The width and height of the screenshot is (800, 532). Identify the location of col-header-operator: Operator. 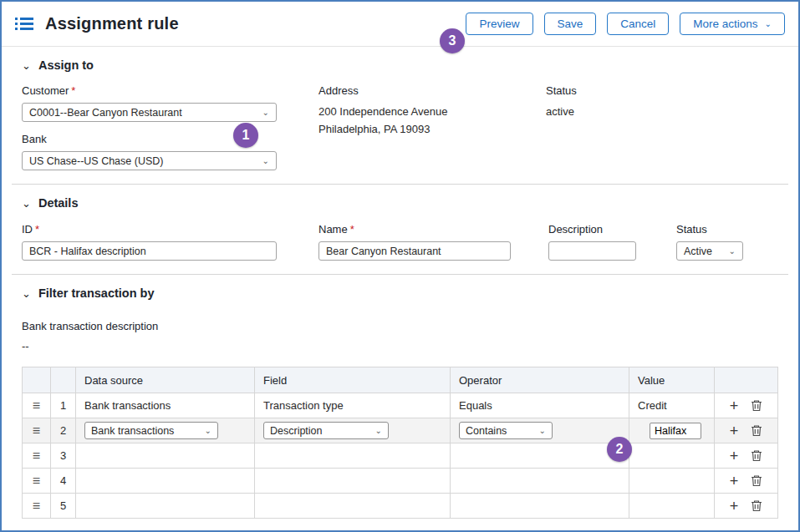
(540, 381).